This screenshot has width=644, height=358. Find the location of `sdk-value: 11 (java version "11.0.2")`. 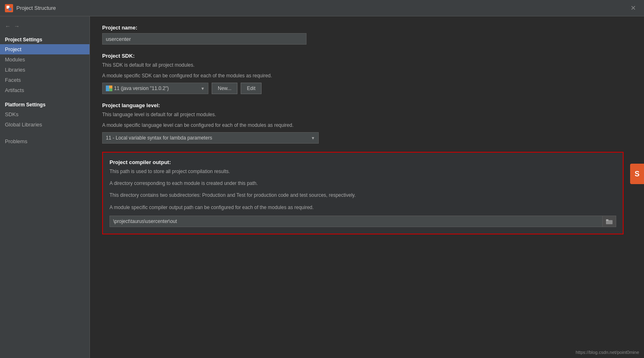

sdk-value: 11 (java version "11.0.2") is located at coordinates (141, 88).